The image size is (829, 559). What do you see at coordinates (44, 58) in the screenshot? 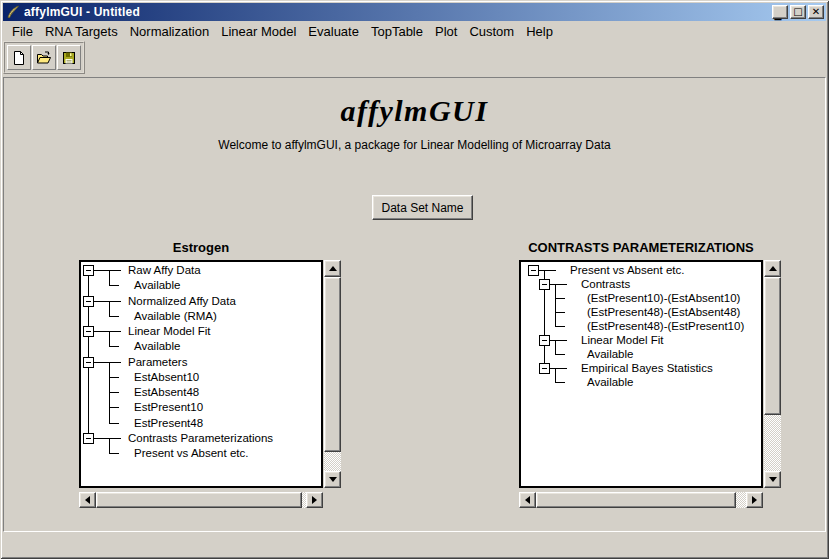
I see `open-file-button` at bounding box center [44, 58].